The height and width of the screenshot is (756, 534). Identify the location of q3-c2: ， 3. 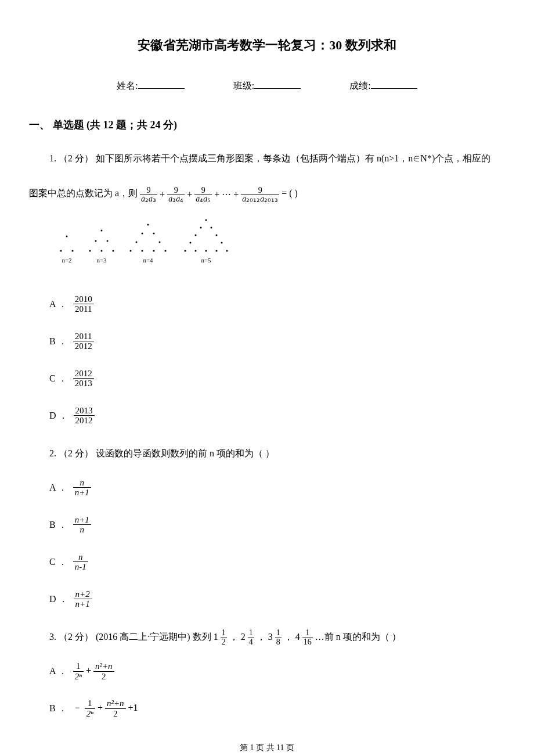
(266, 636).